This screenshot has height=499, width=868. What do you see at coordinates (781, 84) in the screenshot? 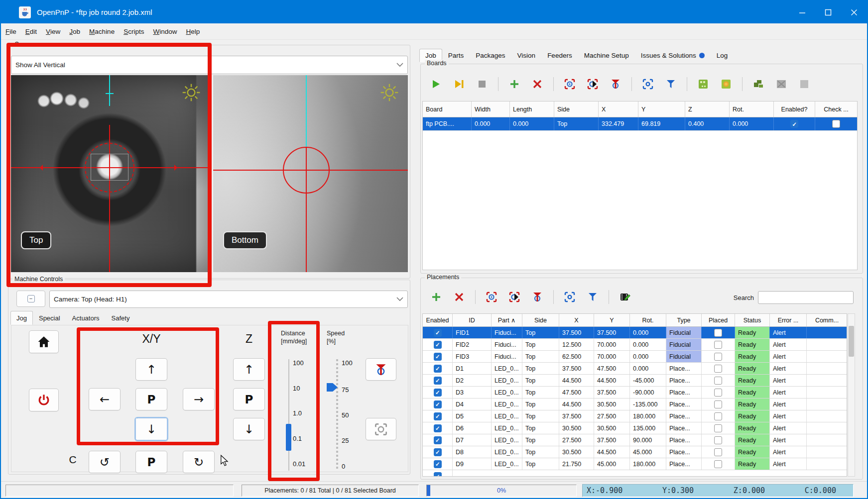
I see `board-disabled-button` at bounding box center [781, 84].